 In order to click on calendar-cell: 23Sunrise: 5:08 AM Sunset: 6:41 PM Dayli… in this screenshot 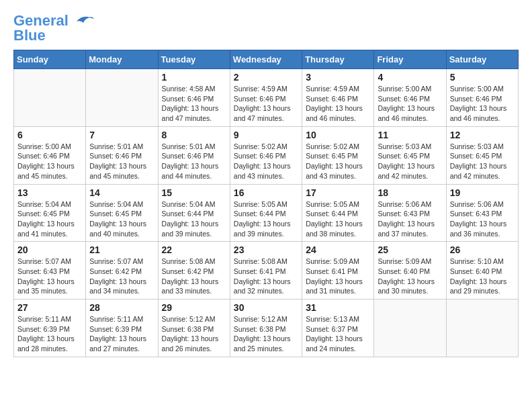, I will do `click(266, 271)`.